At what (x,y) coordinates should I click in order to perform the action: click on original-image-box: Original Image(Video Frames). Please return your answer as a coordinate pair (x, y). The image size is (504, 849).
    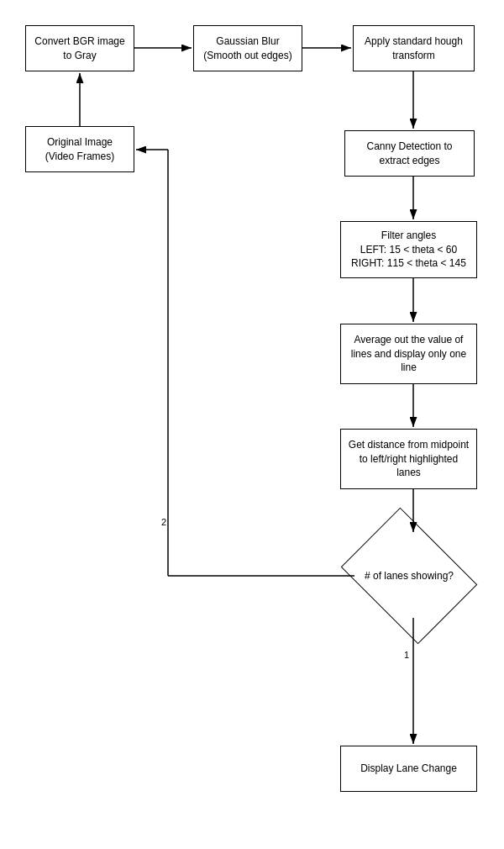
    Looking at the image, I should click on (80, 150).